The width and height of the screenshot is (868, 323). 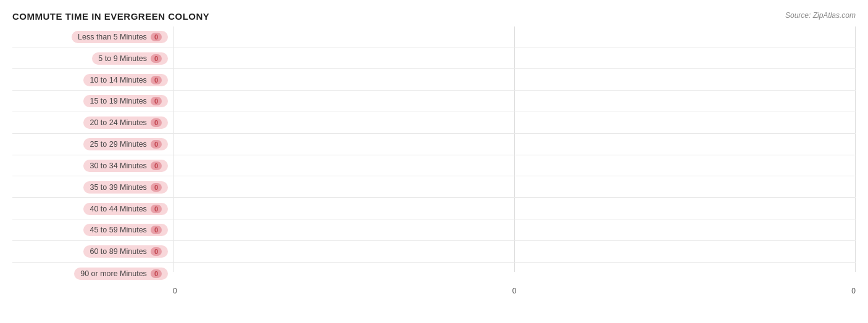 I want to click on bar-row: 25 to 29 Minutes0, so click(x=434, y=145).